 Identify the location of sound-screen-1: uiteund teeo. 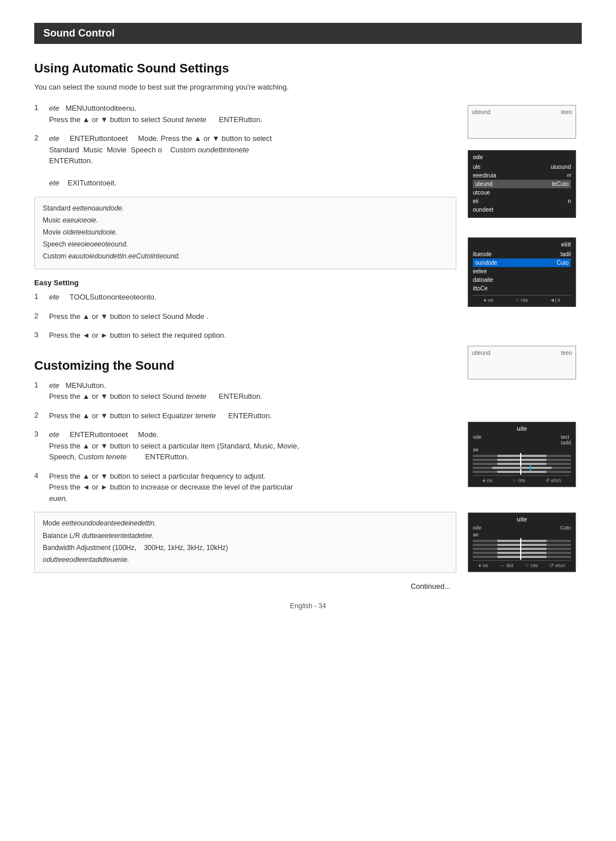
(522, 122).